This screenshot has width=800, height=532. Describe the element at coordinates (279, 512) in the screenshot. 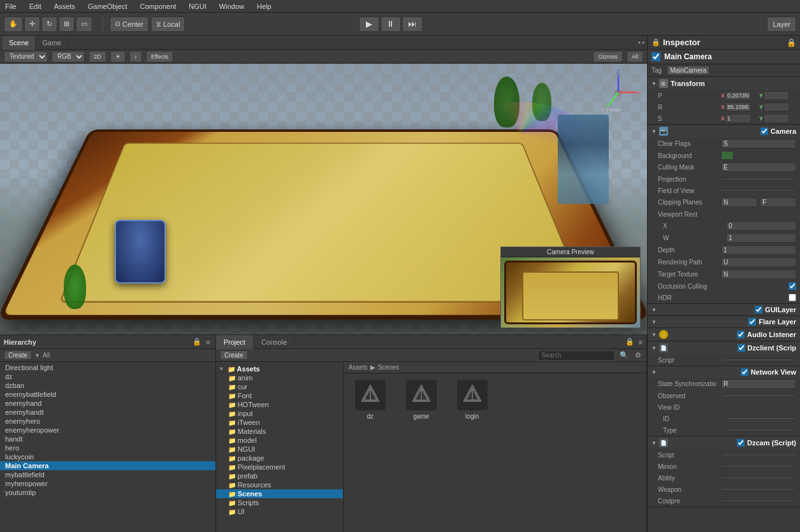

I see `tree-ui: 📁 UI` at that location.